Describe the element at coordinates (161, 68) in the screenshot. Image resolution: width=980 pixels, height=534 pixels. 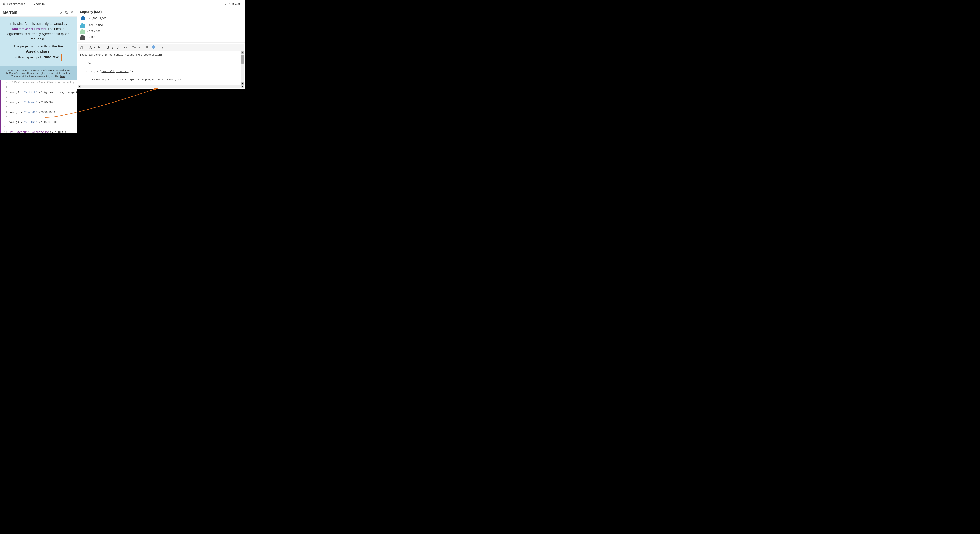
I see `editor-code-content: lease agreement is currently {Lease_Type…` at that location.